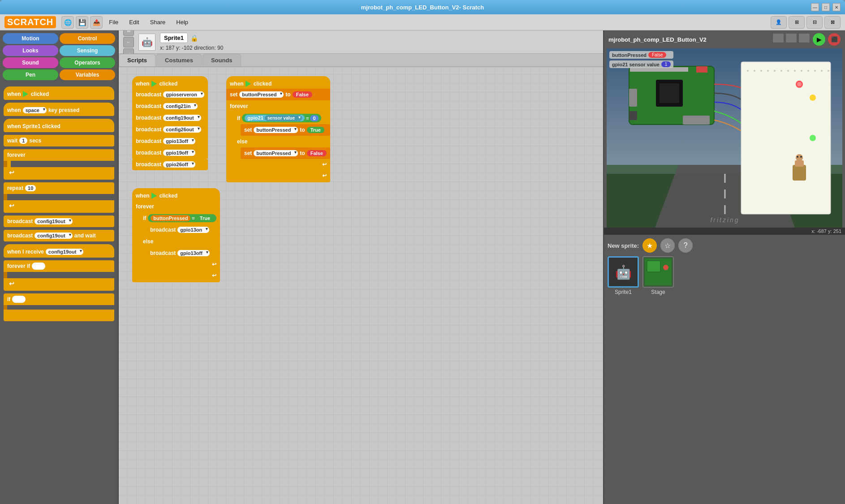 The image size is (845, 504). What do you see at coordinates (180, 253) in the screenshot?
I see `block-broadcast-gpio13off-2: broadcast gpio13off` at bounding box center [180, 253].